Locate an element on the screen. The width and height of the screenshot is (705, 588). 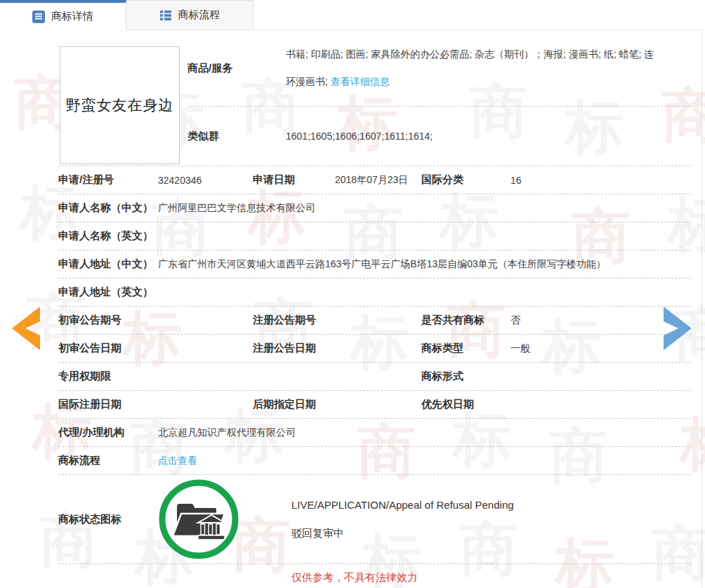
field-label: 申请人名称（中文） is located at coordinates (108, 208).